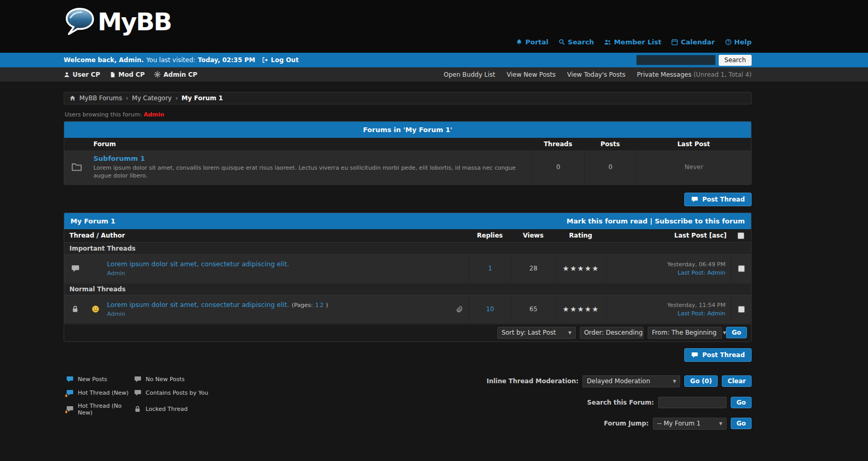 Image resolution: width=868 pixels, height=461 pixels. I want to click on thread-row: Lorem ipsum dolor sit amet, consectetur …, so click(408, 310).